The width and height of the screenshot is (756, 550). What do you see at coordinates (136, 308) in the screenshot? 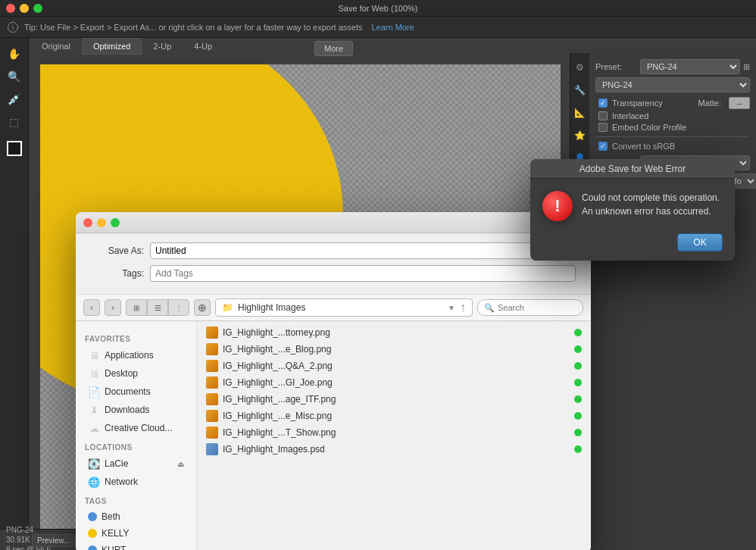
I see `icon-view-button: ⊞` at bounding box center [136, 308].